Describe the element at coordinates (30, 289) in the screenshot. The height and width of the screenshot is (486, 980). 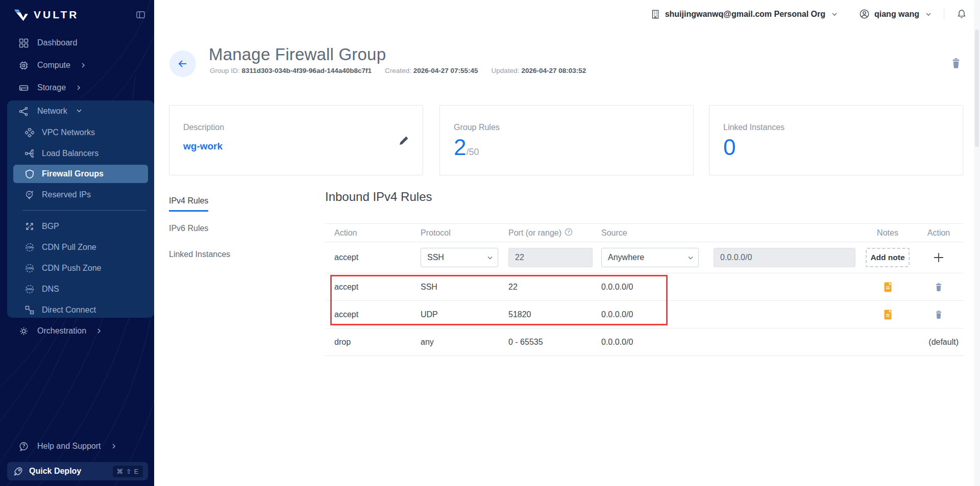
I see `svg-text: DNS` at that location.